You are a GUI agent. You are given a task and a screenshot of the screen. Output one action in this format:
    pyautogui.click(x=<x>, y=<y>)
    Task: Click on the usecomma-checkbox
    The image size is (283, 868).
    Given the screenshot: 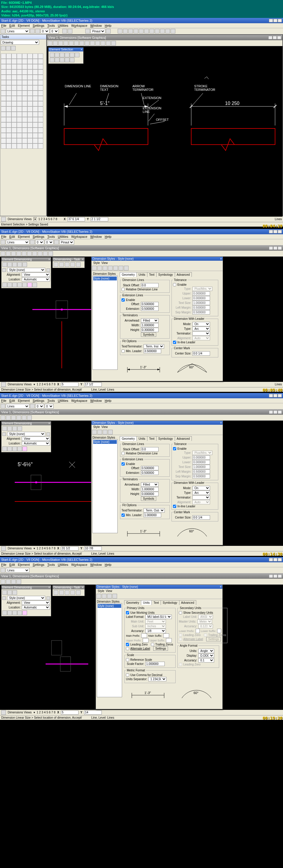 What is the action you would take?
    pyautogui.click(x=128, y=675)
    